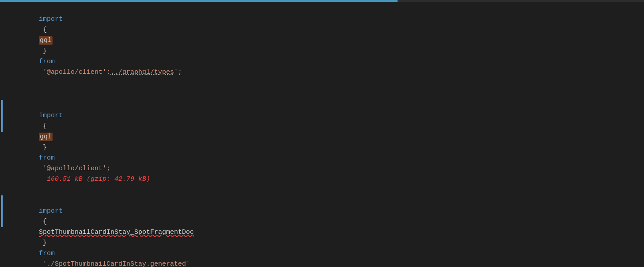  What do you see at coordinates (142, 72) in the screenshot?
I see `types-path: ../graphql/types` at bounding box center [142, 72].